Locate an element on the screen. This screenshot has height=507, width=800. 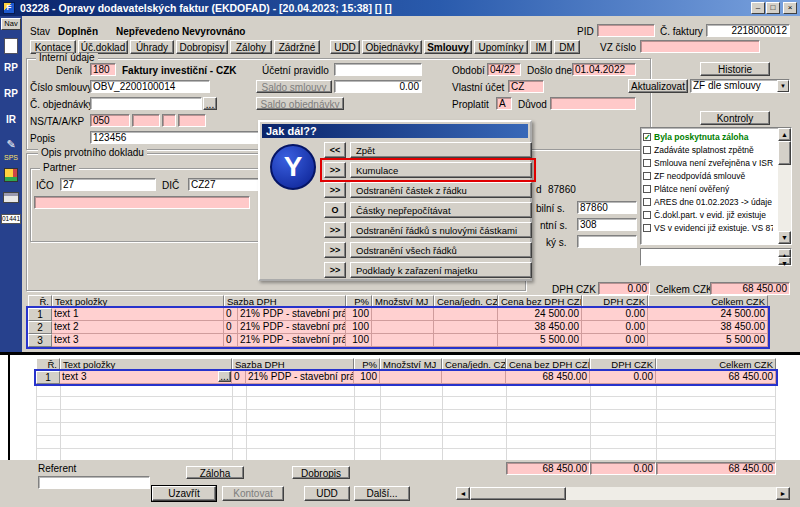
dialog-zpet-button: Zpět is located at coordinates (441, 150).